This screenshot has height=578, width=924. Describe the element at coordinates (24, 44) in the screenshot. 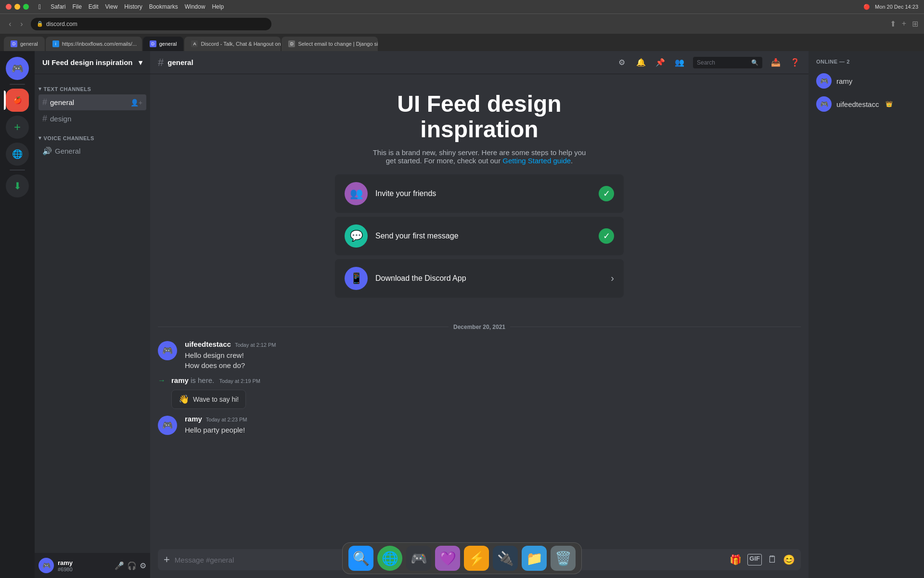

I see `tab-general-1: D general` at that location.